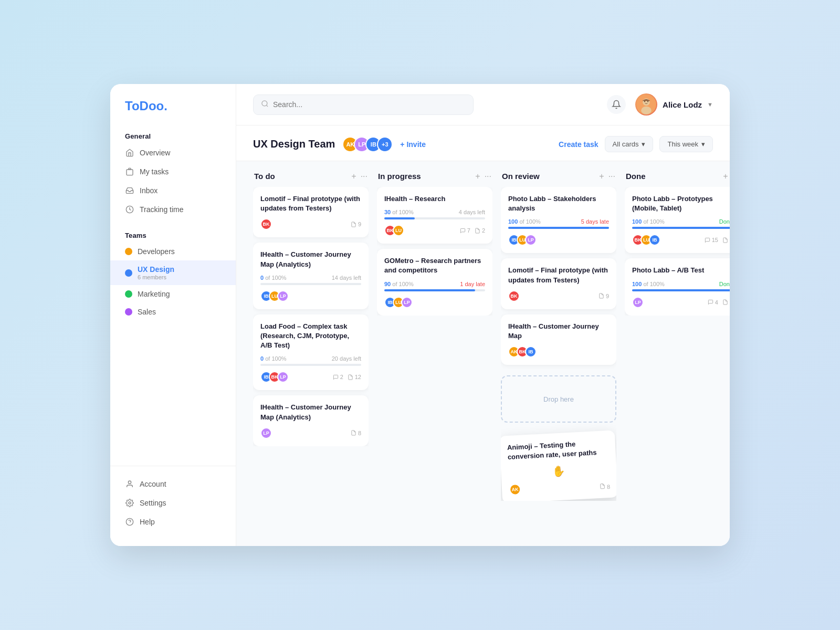 The image size is (840, 630). Describe the element at coordinates (275, 296) in the screenshot. I see `card-avatars: IB LU LP` at that location.